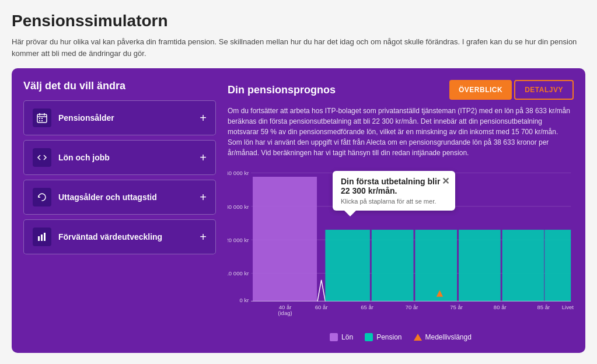  I want to click on svg-text: 85 år, so click(544, 307).